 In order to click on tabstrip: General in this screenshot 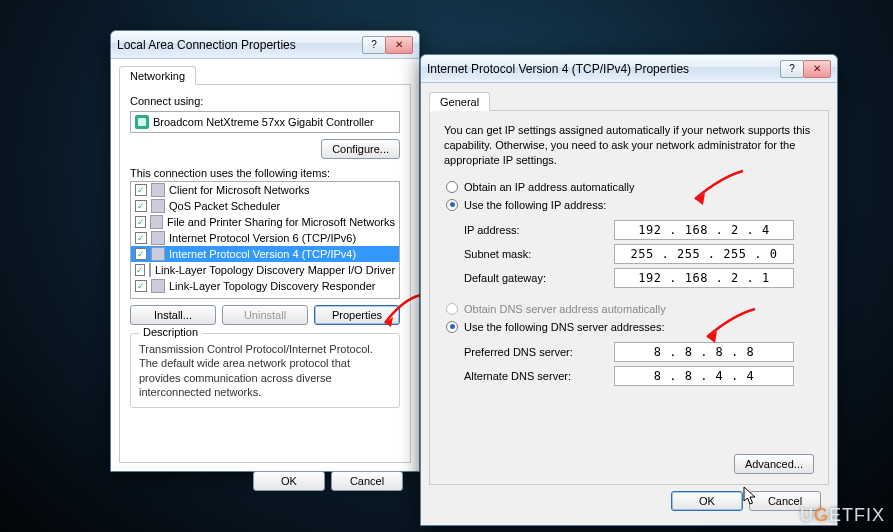, I will do `click(629, 100)`.